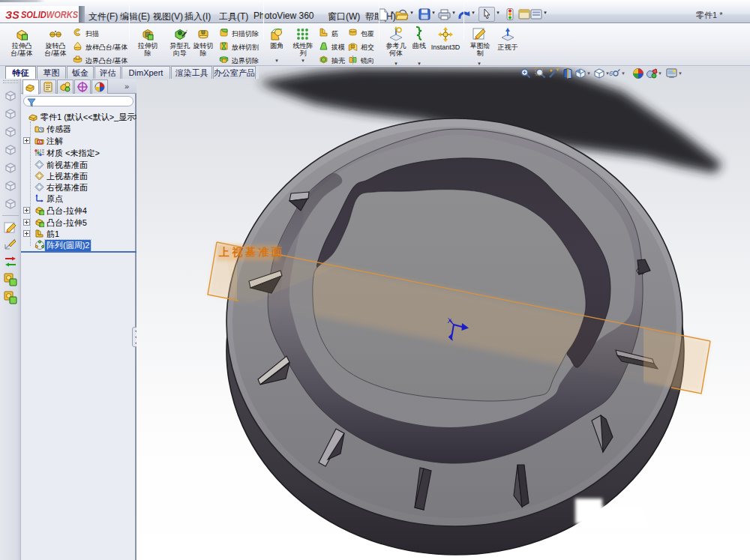 The height and width of the screenshot is (560, 750). I want to click on svg-text: A, so click(40, 142).